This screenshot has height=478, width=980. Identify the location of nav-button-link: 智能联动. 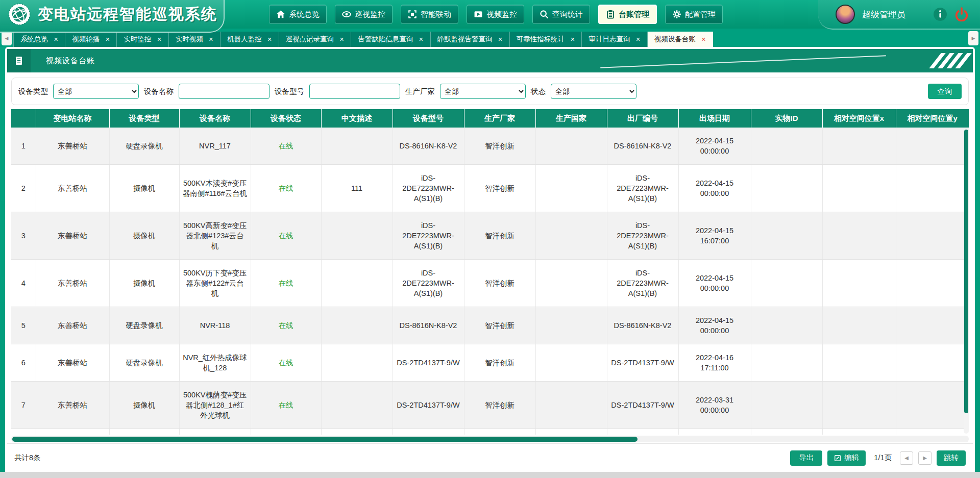
(430, 14).